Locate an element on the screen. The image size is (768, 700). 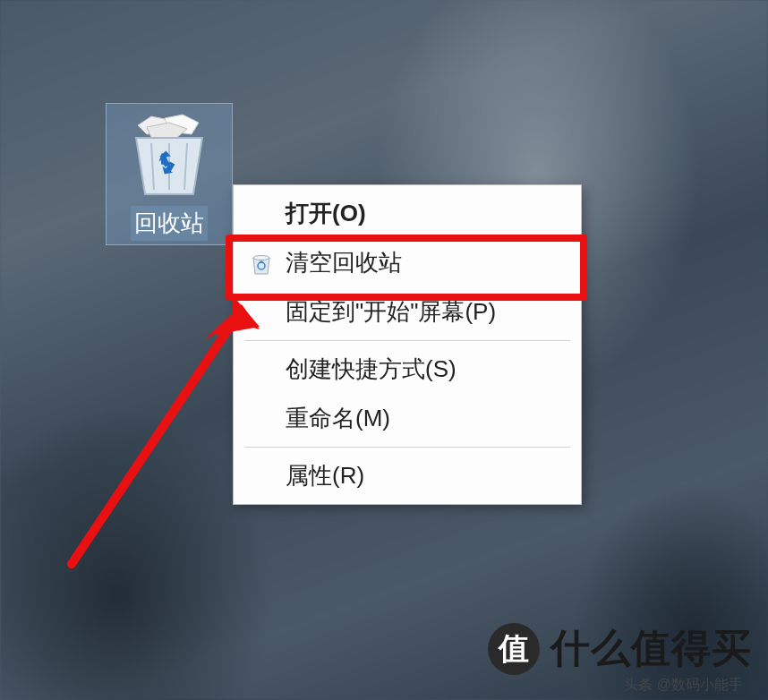
menu-label: 创建快捷方式(S) is located at coordinates (424, 369).